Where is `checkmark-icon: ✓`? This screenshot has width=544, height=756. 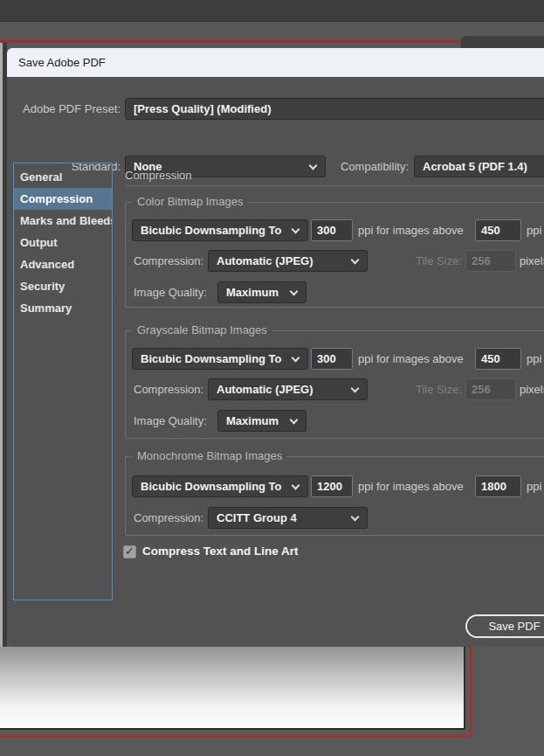 checkmark-icon: ✓ is located at coordinates (129, 551).